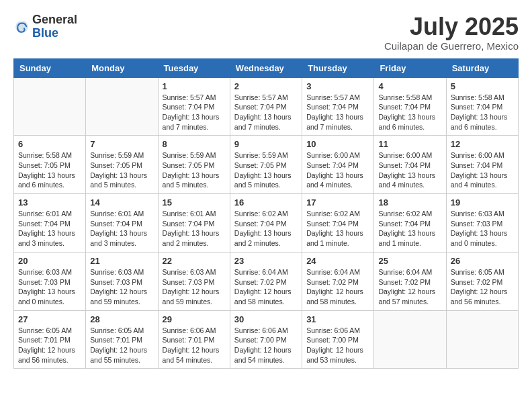 The height and width of the screenshot is (411, 532). Describe the element at coordinates (122, 203) in the screenshot. I see `day-number: 14` at that location.